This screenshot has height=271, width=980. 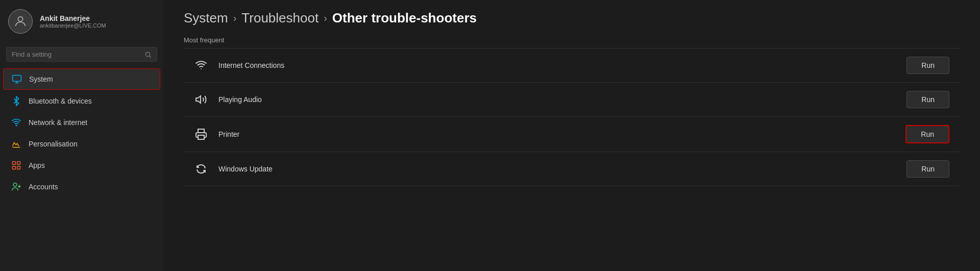 I want to click on printer-icon, so click(x=201, y=134).